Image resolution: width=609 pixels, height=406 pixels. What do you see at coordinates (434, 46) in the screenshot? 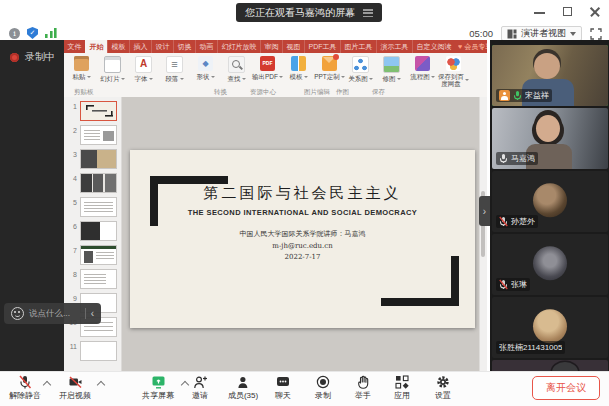
I see `ribbon-tab: 自定义阅读` at bounding box center [434, 46].